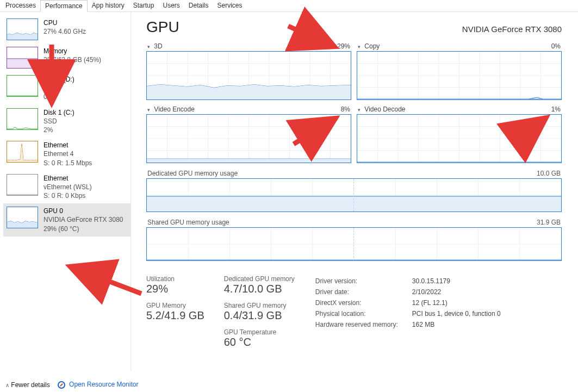 The image size is (578, 392). What do you see at coordinates (8, 385) in the screenshot?
I see `chevron-up-icon: ∧` at bounding box center [8, 385].